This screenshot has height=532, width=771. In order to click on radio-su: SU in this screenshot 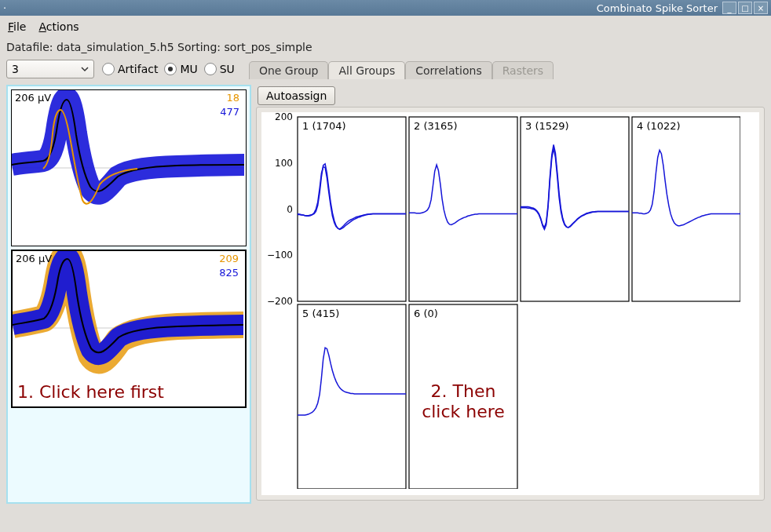, I will do `click(220, 69)`.